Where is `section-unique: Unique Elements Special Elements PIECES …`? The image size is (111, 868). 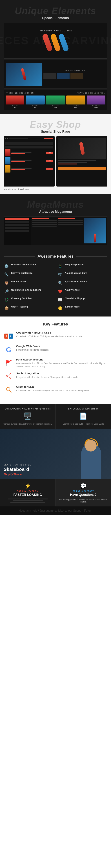 section-unique: Unique Elements Special Elements PIECES … is located at coordinates (56, 57).